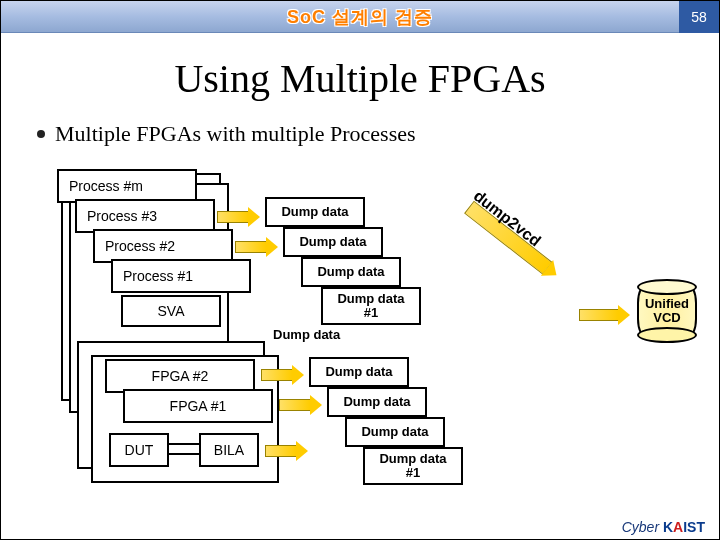 The image size is (720, 540). I want to click on process-1-box: Process #1, so click(181, 276).